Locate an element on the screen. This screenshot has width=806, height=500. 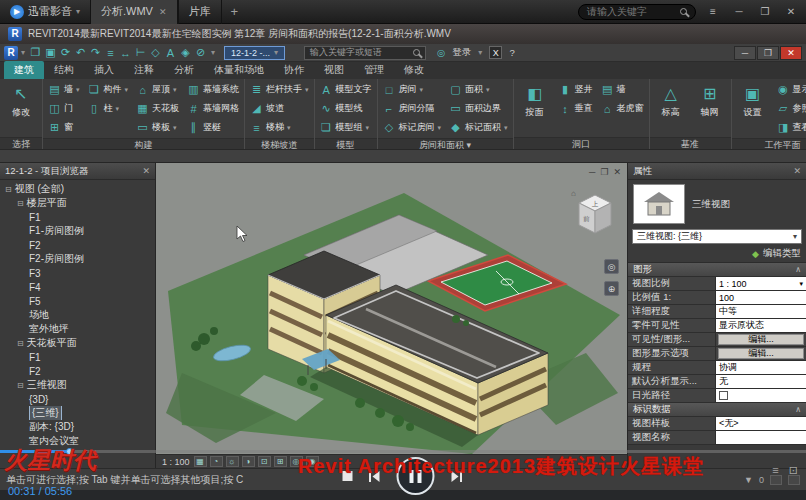
ribbon-button-floor: ▭楼板▾ is located at coordinates (158, 128).